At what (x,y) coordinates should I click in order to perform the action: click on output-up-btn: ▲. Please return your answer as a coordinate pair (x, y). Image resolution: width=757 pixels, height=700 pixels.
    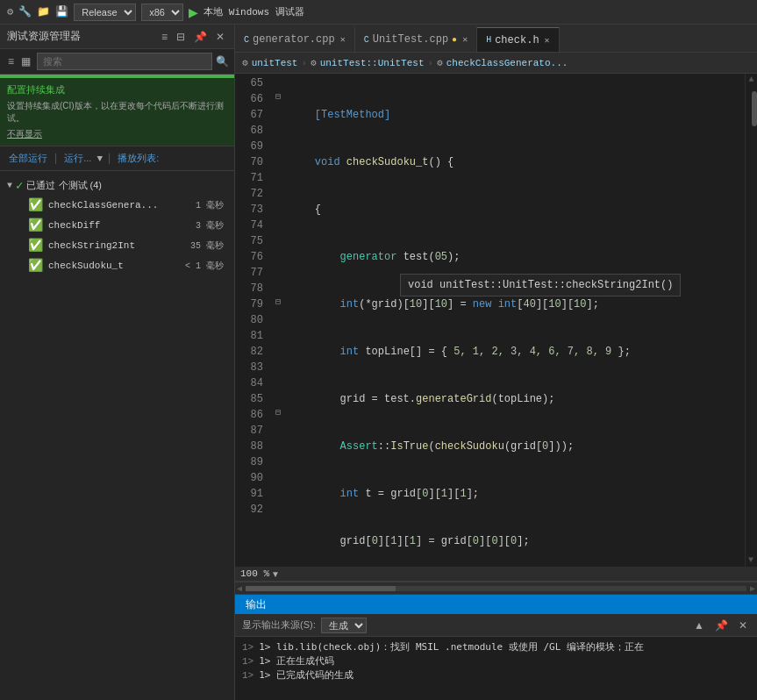
    Looking at the image, I should click on (699, 625).